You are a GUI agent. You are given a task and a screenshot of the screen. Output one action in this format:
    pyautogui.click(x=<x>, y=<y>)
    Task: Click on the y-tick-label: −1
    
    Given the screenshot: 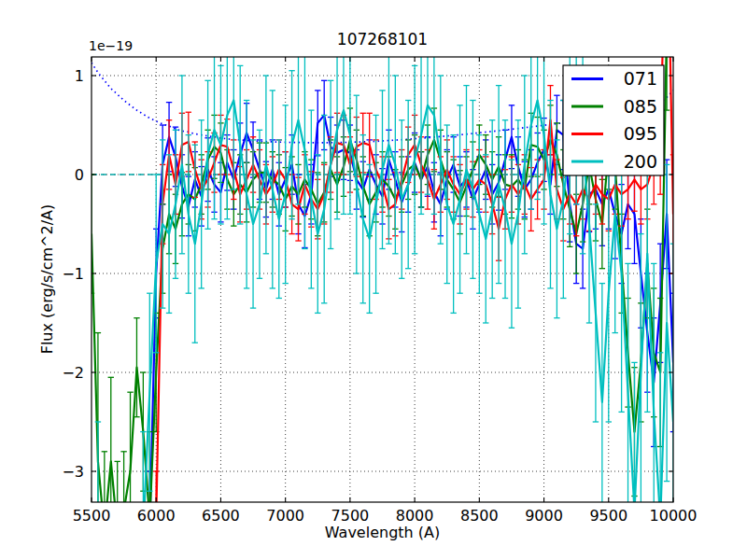 What is the action you would take?
    pyautogui.click(x=73, y=274)
    